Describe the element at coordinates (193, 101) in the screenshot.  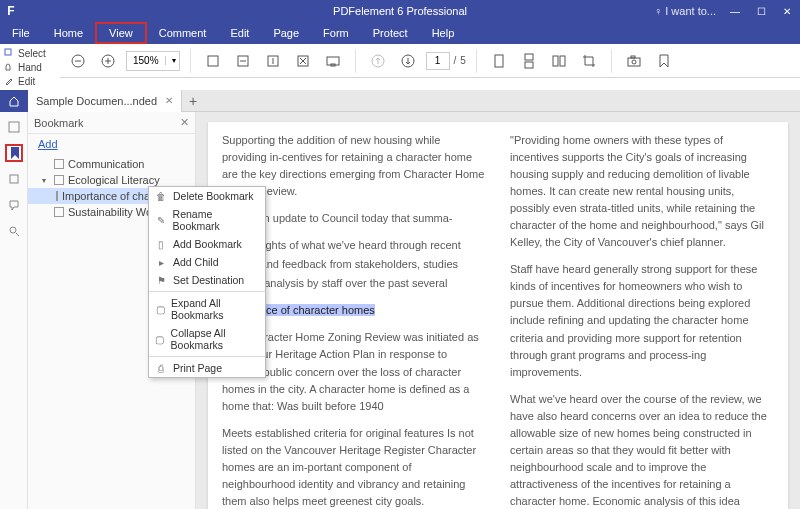
I see `add-tab-button: +` at that location.